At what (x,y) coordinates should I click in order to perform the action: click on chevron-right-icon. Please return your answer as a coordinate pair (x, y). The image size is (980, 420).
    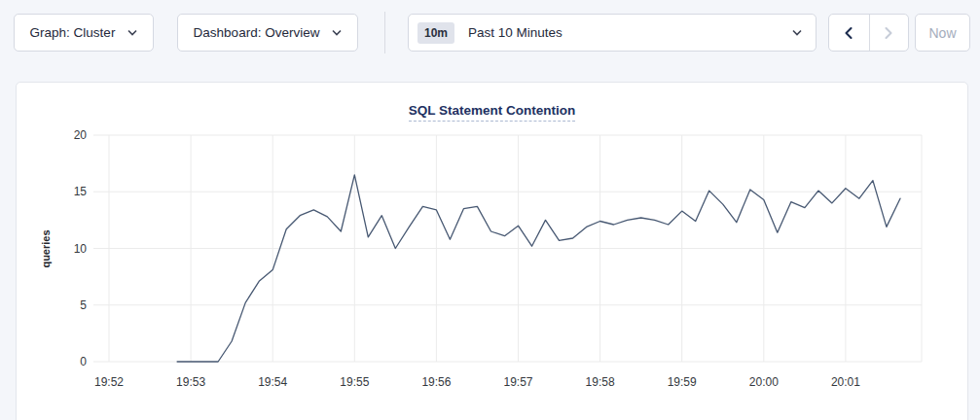
    Looking at the image, I should click on (889, 33).